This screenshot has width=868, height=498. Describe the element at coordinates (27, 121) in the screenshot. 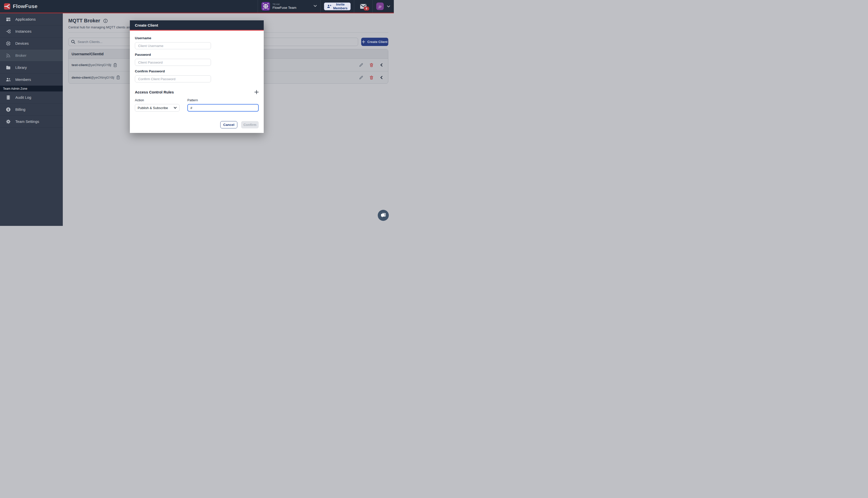

I see `sidebar-item-label: Team Settings` at that location.